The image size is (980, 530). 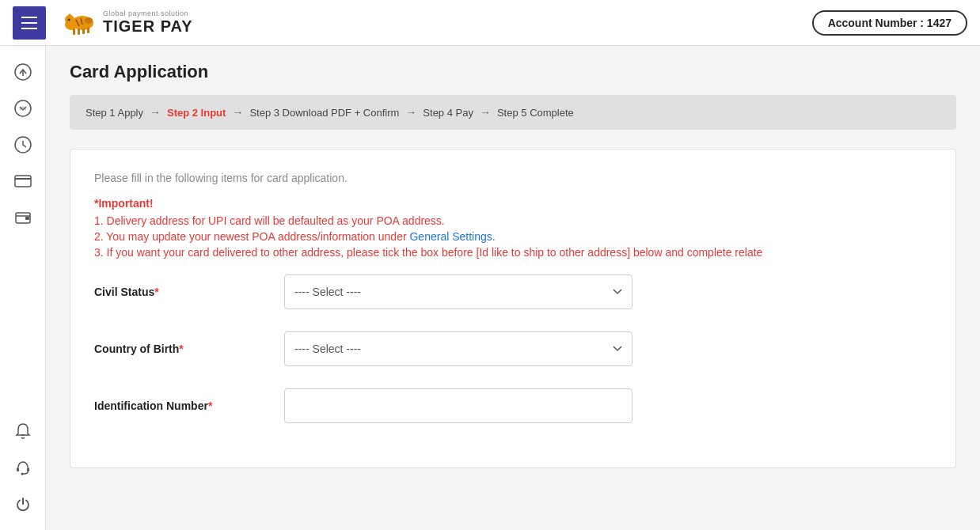 What do you see at coordinates (513, 112) in the screenshot?
I see `steps-bar: Step 1 Apply → Step 2 Input → Step 3 Dow…` at bounding box center [513, 112].